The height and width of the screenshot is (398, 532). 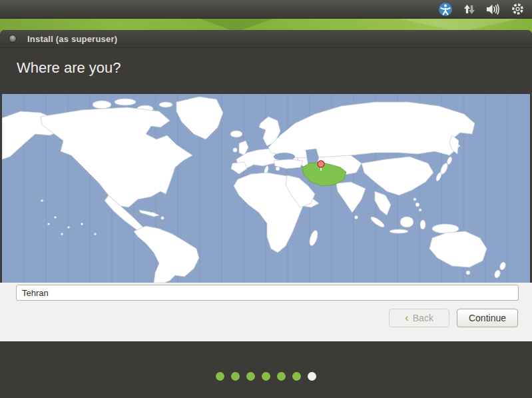 I want to click on session-gear-icon, so click(x=517, y=9).